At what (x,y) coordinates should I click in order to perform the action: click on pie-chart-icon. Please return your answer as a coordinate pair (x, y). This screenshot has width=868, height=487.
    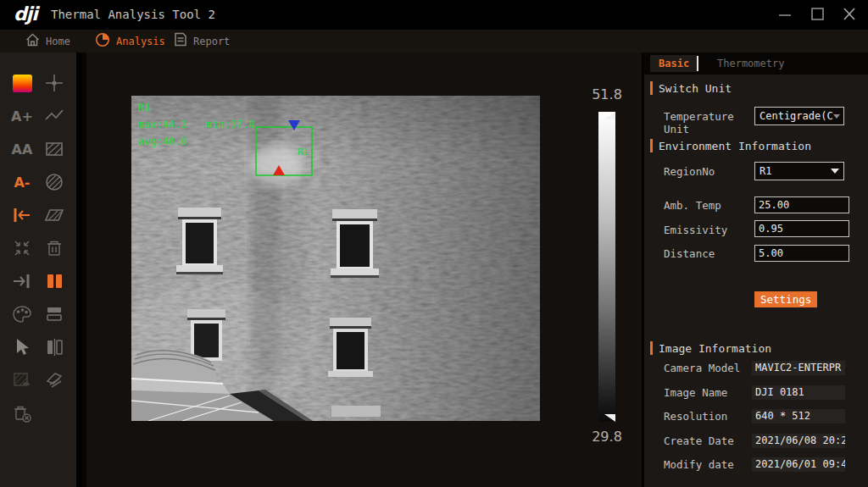
    Looking at the image, I should click on (103, 42).